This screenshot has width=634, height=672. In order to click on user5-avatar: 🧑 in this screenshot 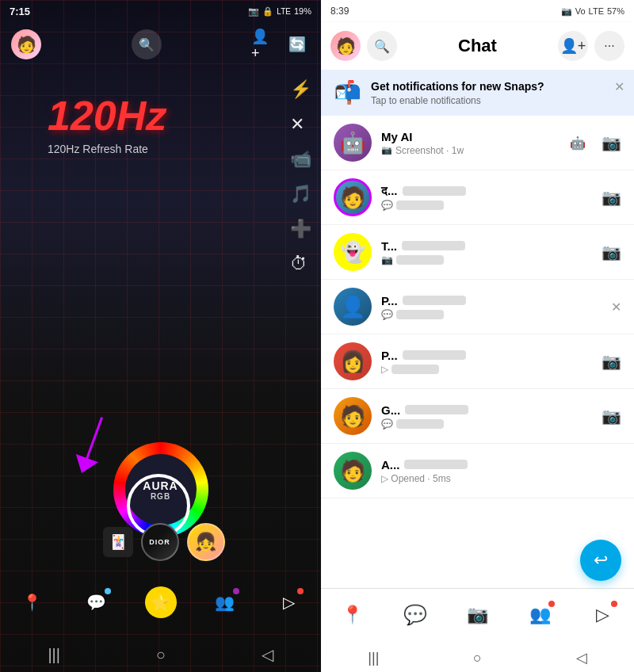, I will do `click(353, 416)`.